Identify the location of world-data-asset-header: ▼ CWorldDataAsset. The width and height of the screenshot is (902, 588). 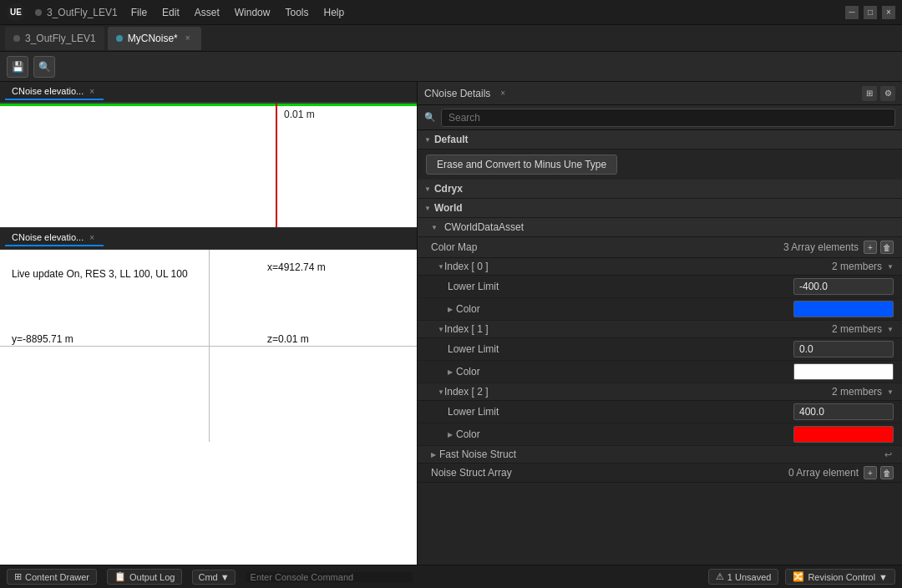
(660, 227).